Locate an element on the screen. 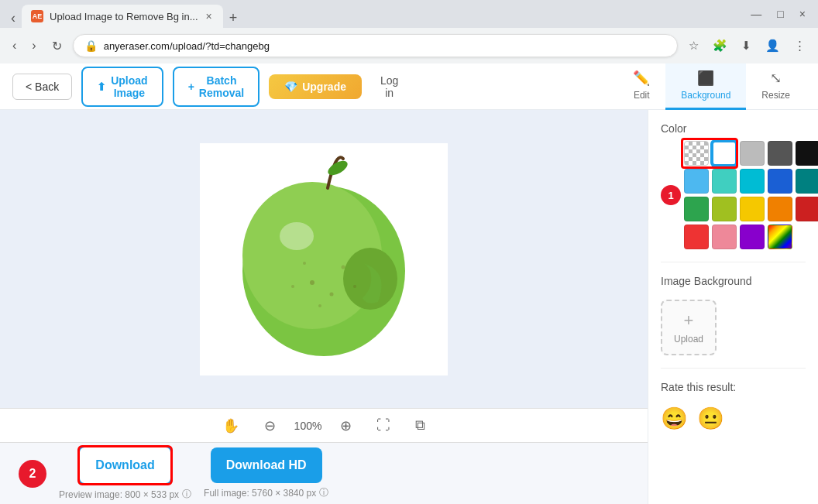 Image resolution: width=818 pixels, height=504 pixels. refresh-button: ↻ is located at coordinates (57, 46).